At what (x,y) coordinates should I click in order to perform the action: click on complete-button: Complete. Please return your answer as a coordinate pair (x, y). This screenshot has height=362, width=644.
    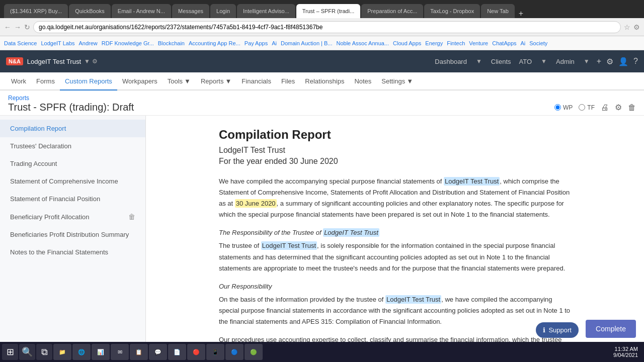
    Looking at the image, I should click on (611, 329).